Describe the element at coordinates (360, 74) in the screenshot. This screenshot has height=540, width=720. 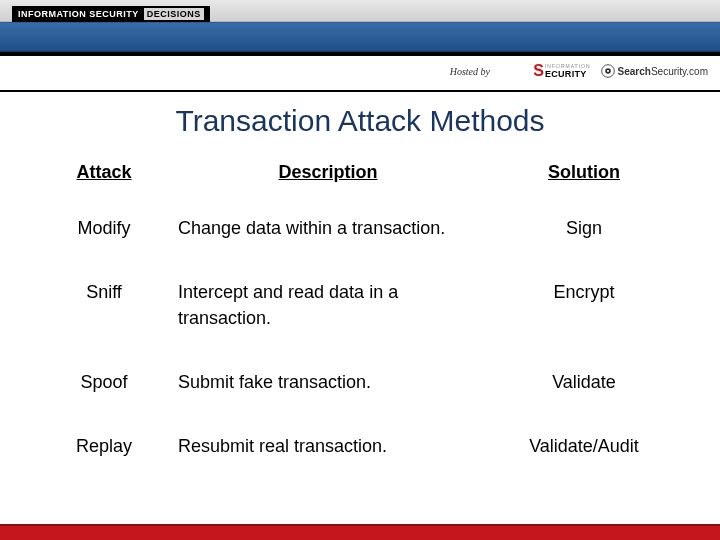
I see `hosted-by-row: Hosted by S INFORMATION ECURITY SearchSe…` at that location.